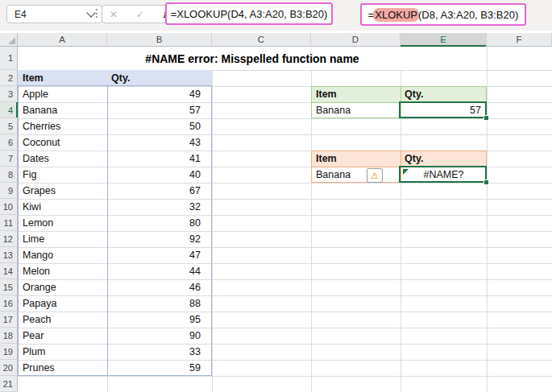 The width and height of the screenshot is (552, 392). I want to click on error-cell-outline, so click(443, 174).